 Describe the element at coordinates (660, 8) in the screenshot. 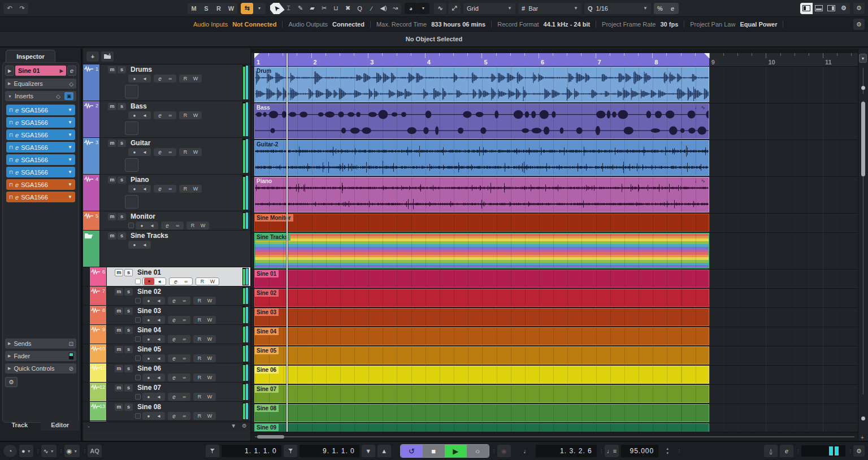

I see `quantize-triplet-button: %` at that location.